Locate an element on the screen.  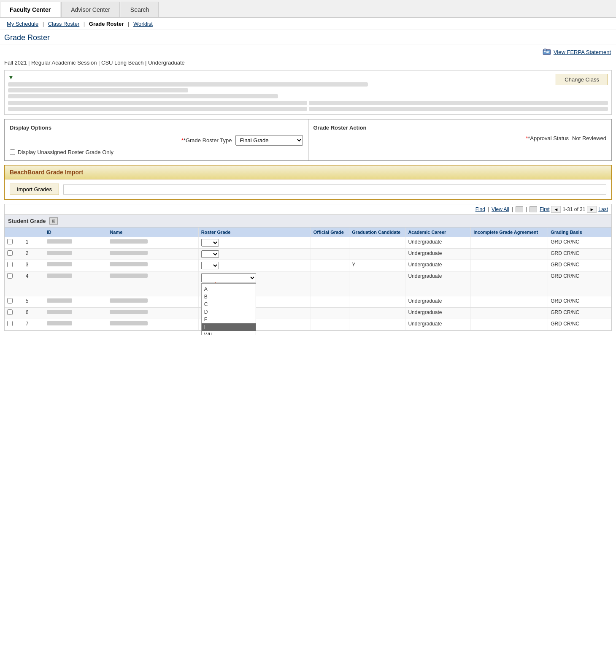
tab-faculty-center: Faculty Center is located at coordinates (30, 9).